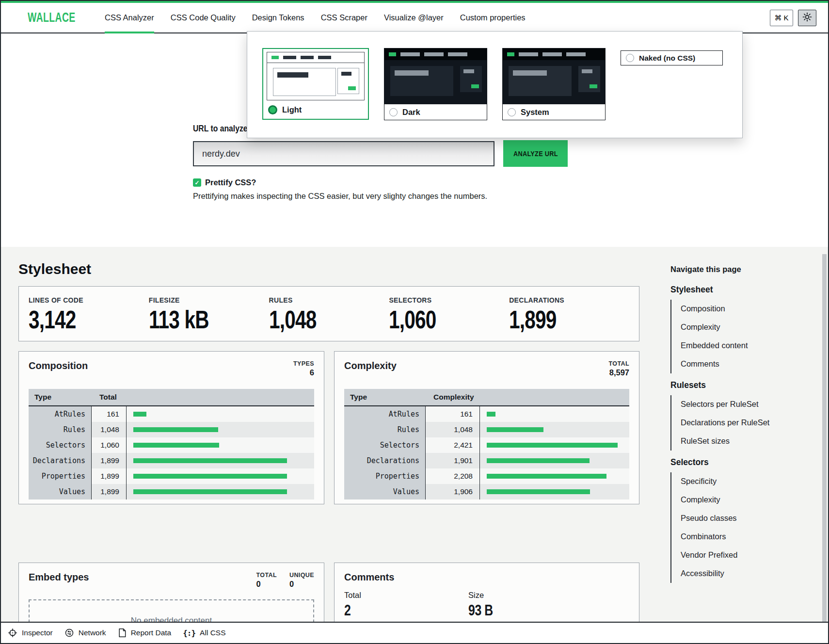 Image resolution: width=829 pixels, height=644 pixels. Describe the element at coordinates (303, 372) in the screenshot. I see `types-value: 6` at that location.